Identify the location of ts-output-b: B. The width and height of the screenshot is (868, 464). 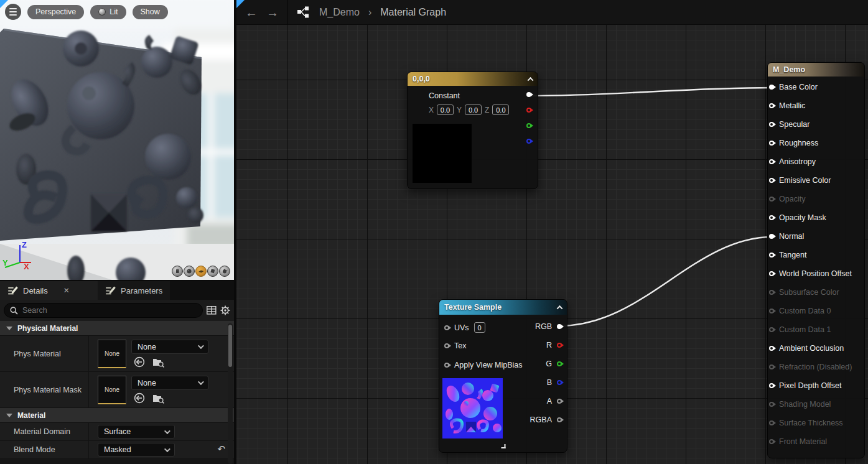
(554, 383).